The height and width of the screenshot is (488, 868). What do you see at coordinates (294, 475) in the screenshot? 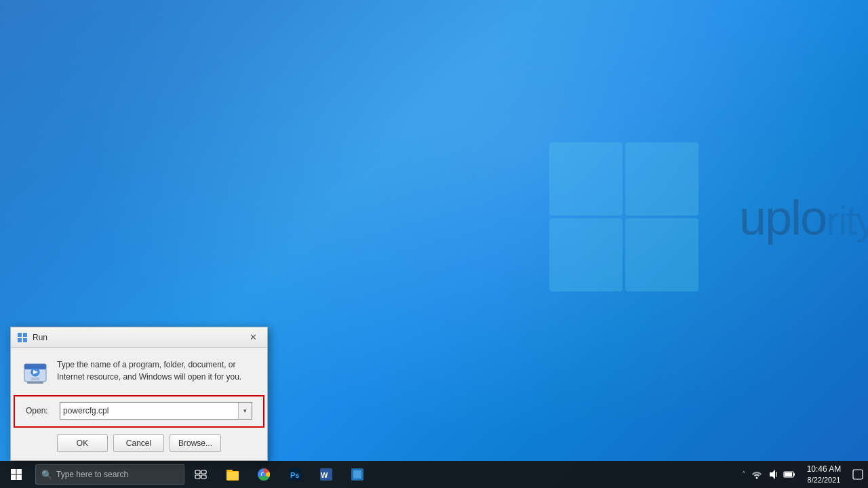
I see `svg-text: Ps` at bounding box center [294, 475].